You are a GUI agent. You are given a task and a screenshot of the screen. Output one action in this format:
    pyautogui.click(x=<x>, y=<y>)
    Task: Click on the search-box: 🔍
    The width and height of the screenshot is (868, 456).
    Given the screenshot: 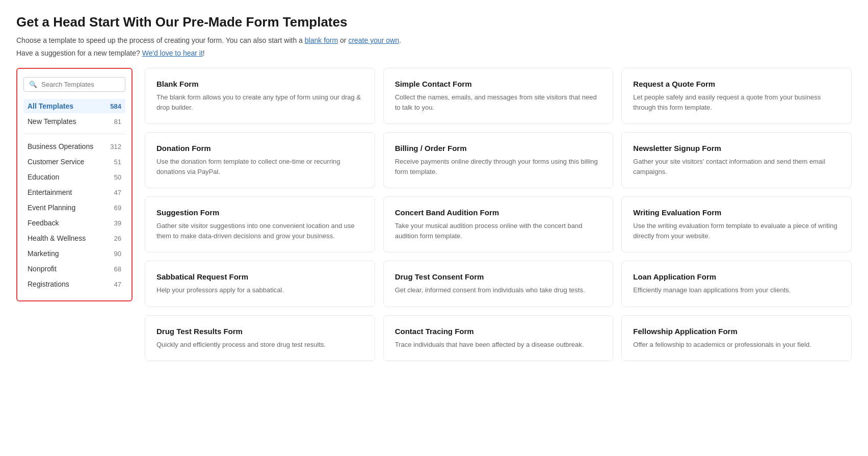 What is the action you would take?
    pyautogui.click(x=74, y=85)
    